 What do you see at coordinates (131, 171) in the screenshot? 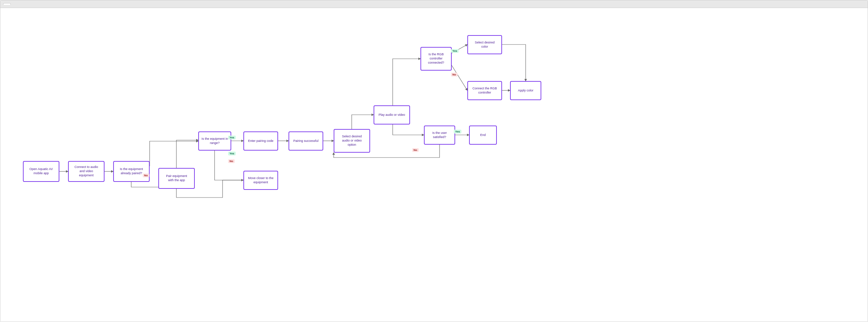
I see `node-n3: Is the equipmentalready paired?` at bounding box center [131, 171].